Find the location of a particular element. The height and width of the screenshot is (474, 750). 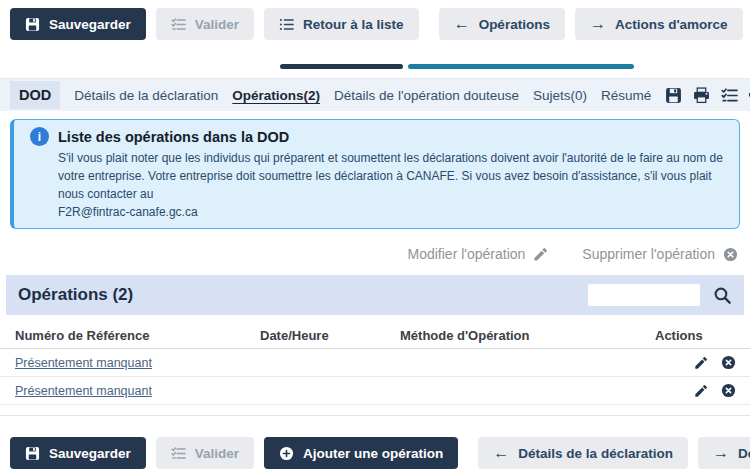

top-toolbar: Sauvegarder Valider Retour à la liste ← … is located at coordinates (375, 20).